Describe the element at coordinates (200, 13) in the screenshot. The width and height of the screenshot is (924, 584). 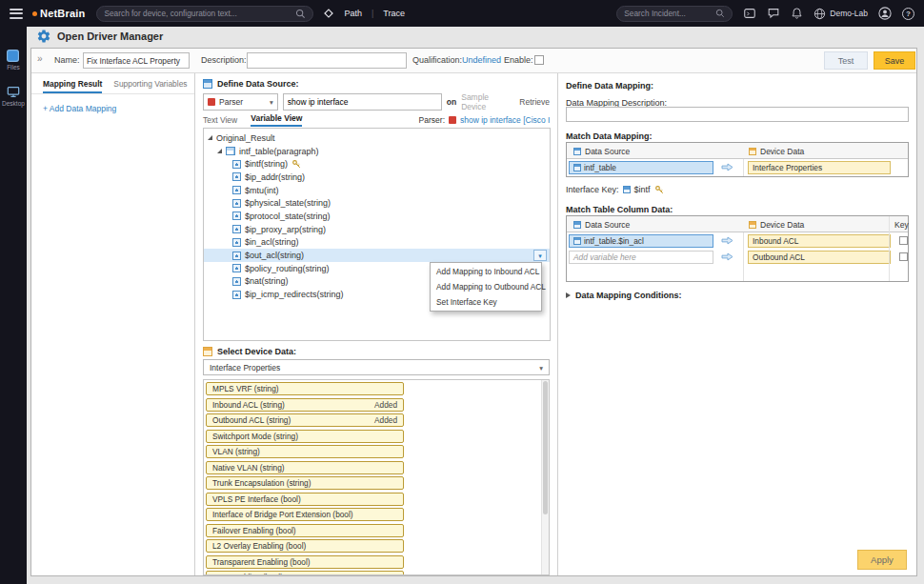
I see `device-search-input` at that location.